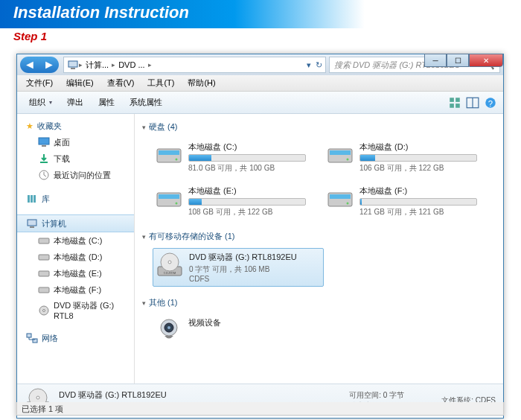 This screenshot has height=420, width=521. Describe the element at coordinates (402, 201) in the screenshot. I see `drive-local-3: 本地磁盘 (F:) 121 GB 可用，共 121 GB` at that location.